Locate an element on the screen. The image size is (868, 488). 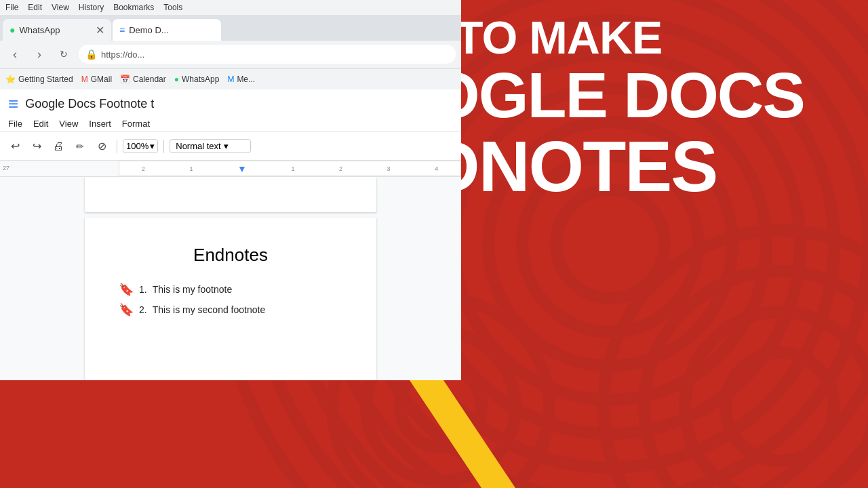
footnote-2-text: This is my second footnote is located at coordinates (209, 310).